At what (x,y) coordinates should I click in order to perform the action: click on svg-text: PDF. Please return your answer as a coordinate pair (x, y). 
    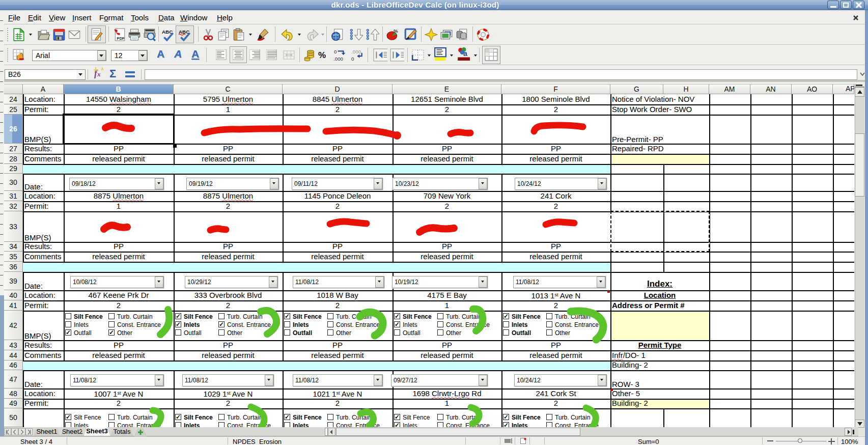
    Looking at the image, I should click on (121, 39).